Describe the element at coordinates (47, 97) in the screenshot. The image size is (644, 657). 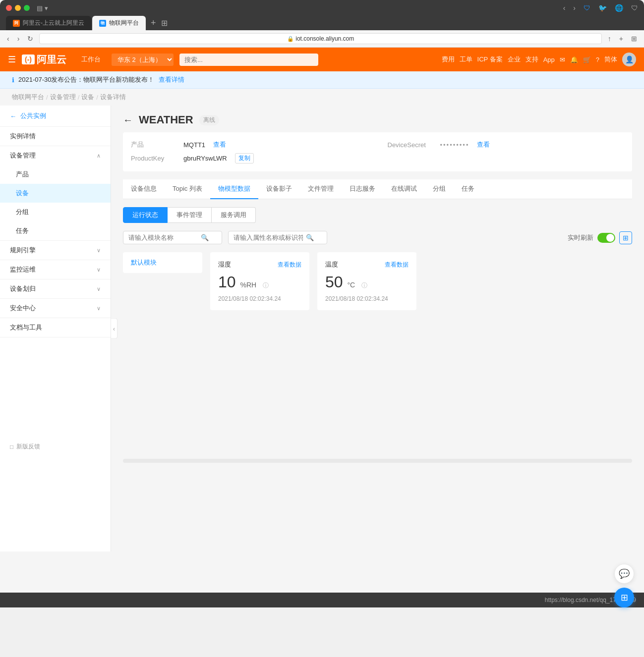
I see `breadcrumb-sep1: /` at that location.